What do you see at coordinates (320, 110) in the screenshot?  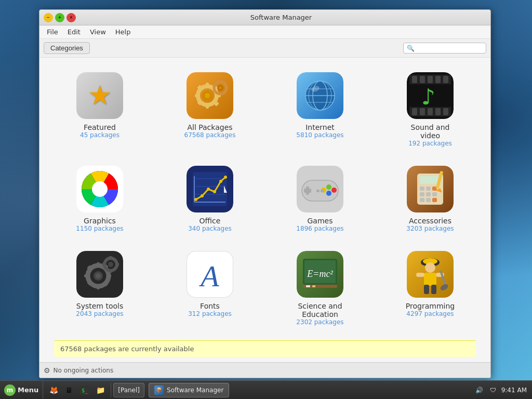 I see `category-internet: Internet 5810 packages` at bounding box center [320, 110].